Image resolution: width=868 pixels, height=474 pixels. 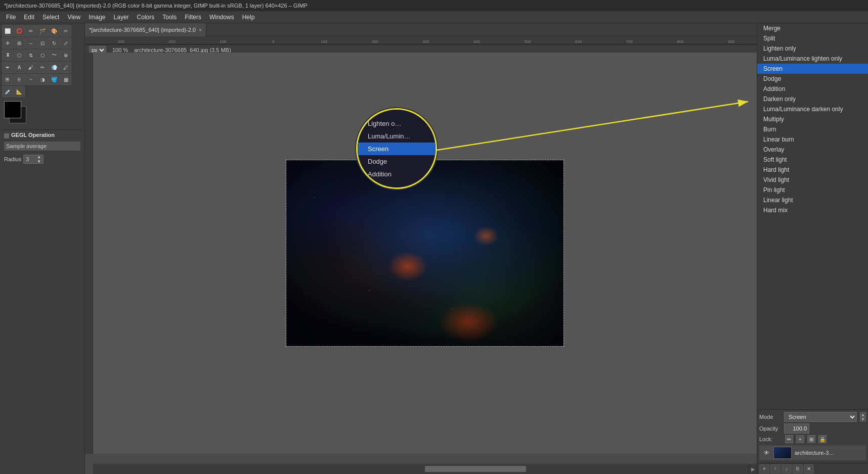 What do you see at coordinates (54, 55) in the screenshot?
I see `tool-warp: 〜` at bounding box center [54, 55].